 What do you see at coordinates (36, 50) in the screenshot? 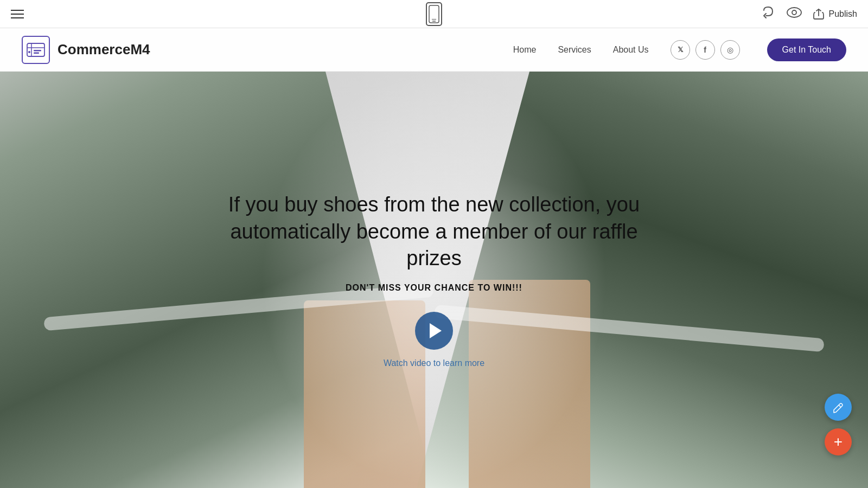
I see `logo-icon` at bounding box center [36, 50].